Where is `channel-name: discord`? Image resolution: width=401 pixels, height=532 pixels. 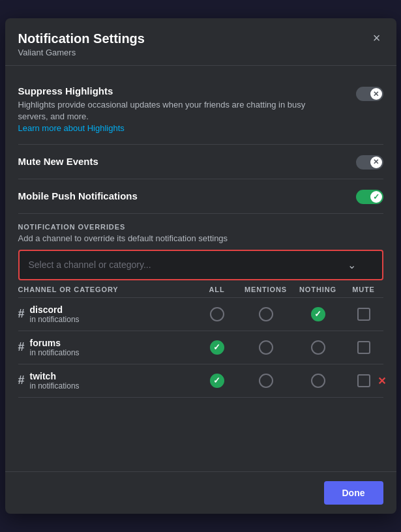 channel-name: discord is located at coordinates (55, 310).